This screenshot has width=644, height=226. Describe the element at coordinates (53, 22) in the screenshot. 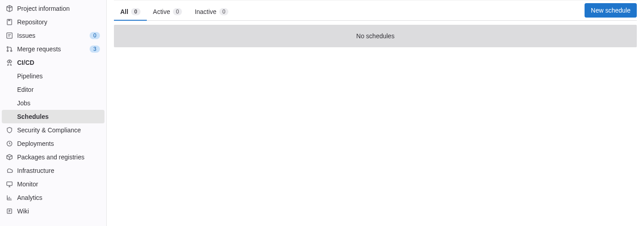

I see `sidebar-item-repository: Repository` at that location.